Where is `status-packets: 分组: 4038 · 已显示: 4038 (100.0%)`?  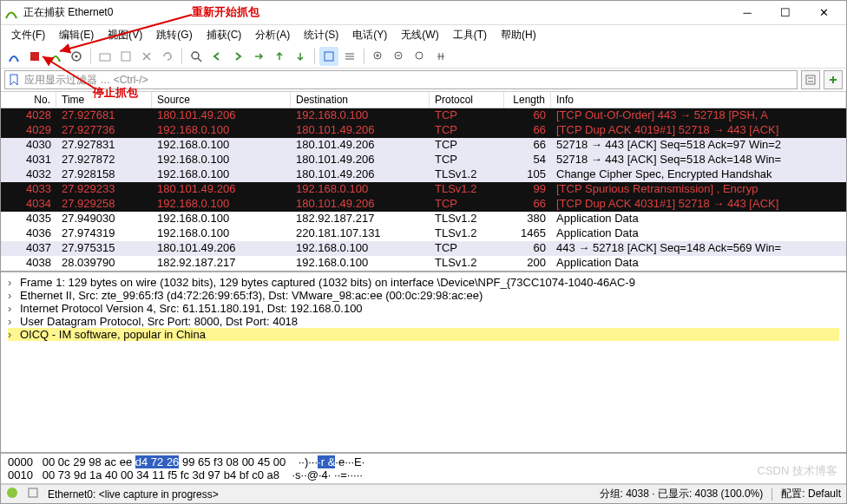
status-packets: 分组: 4038 · 已显示: 4038 (100.0%) is located at coordinates (682, 494).